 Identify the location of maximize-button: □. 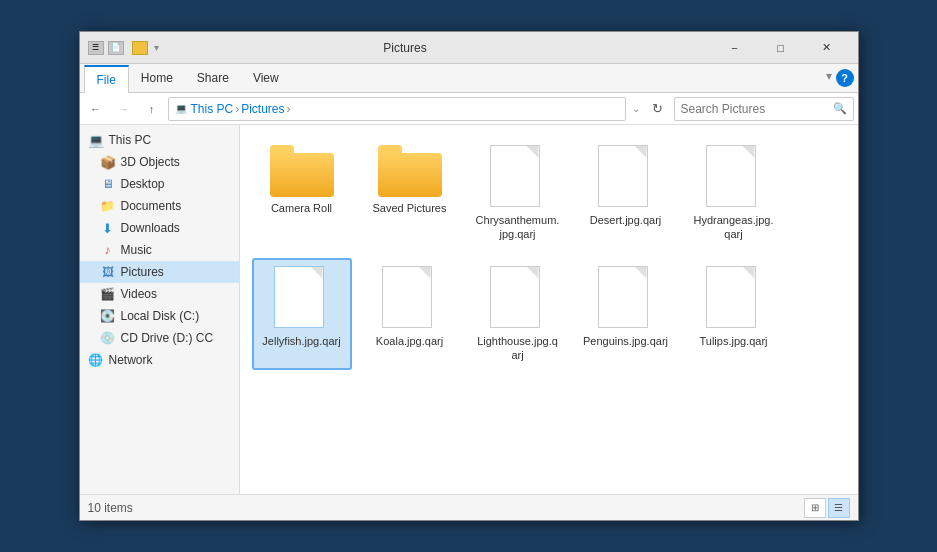
(781, 48).